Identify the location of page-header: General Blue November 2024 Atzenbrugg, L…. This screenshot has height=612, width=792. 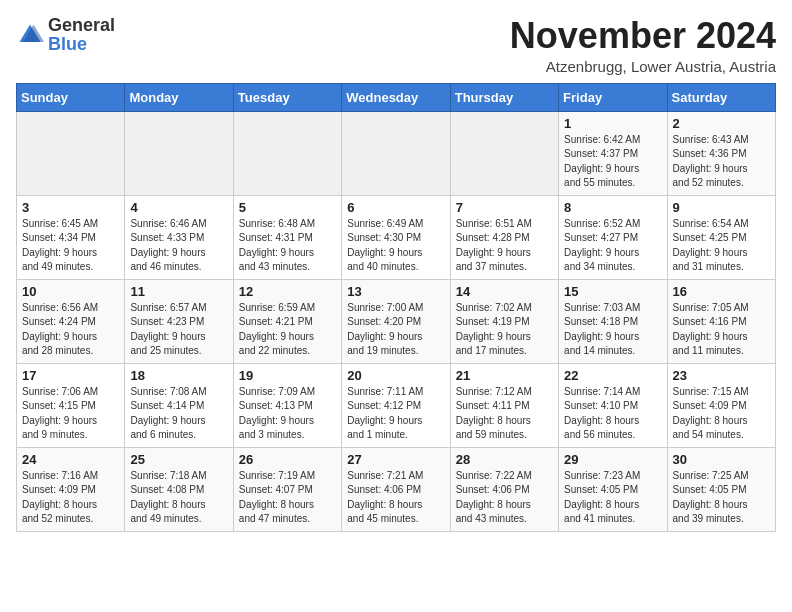
(396, 46).